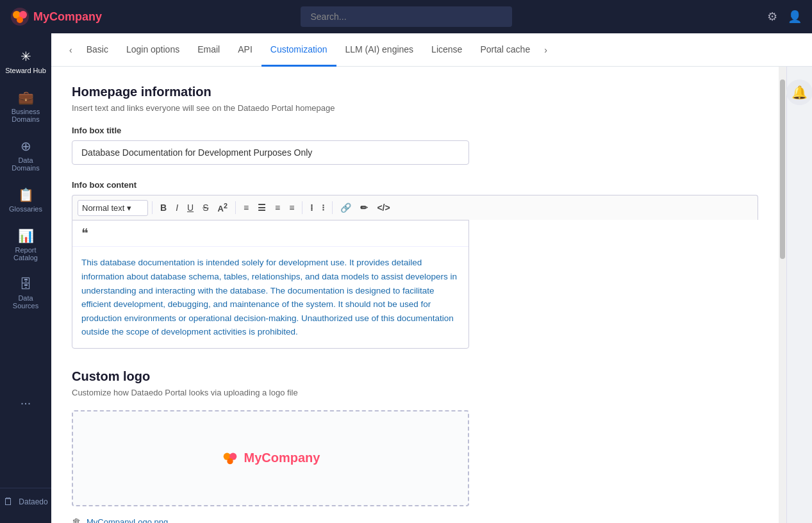  I want to click on bell-icon: 🔔, so click(799, 92).